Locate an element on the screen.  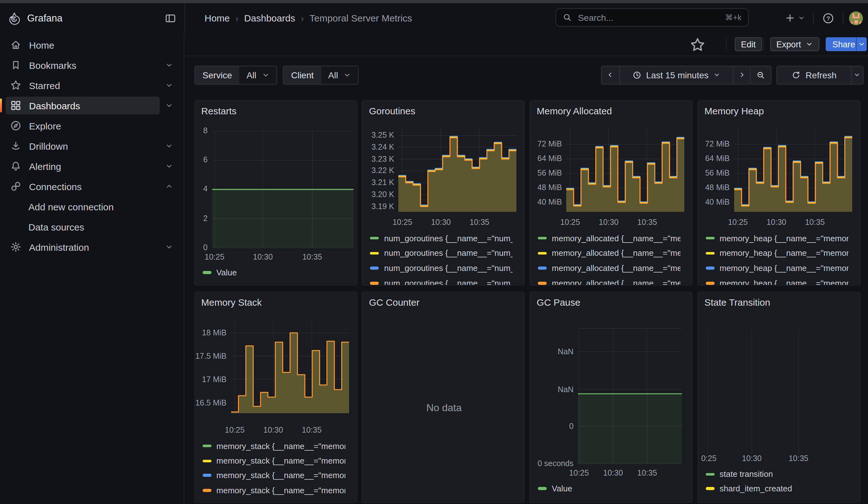
search-input is located at coordinates (648, 17).